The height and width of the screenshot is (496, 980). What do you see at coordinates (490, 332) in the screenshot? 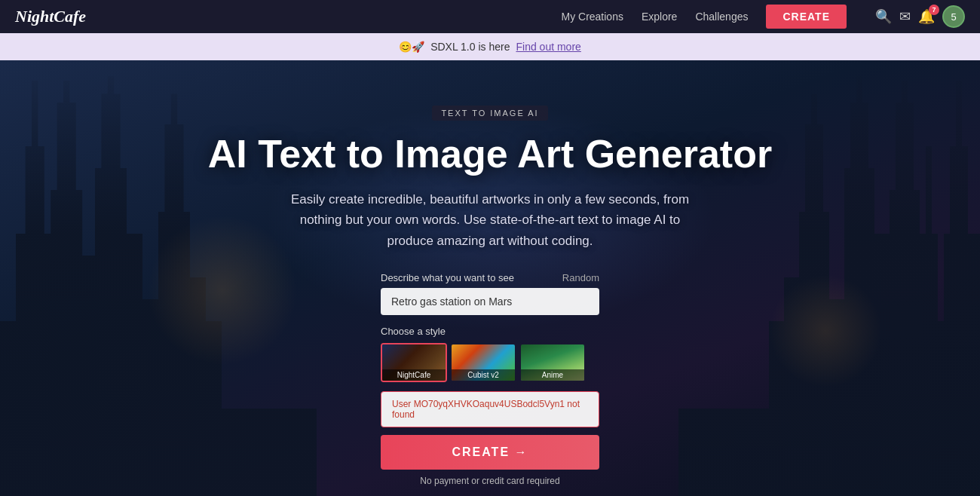
I see `style-label: Choose a style` at bounding box center [490, 332].